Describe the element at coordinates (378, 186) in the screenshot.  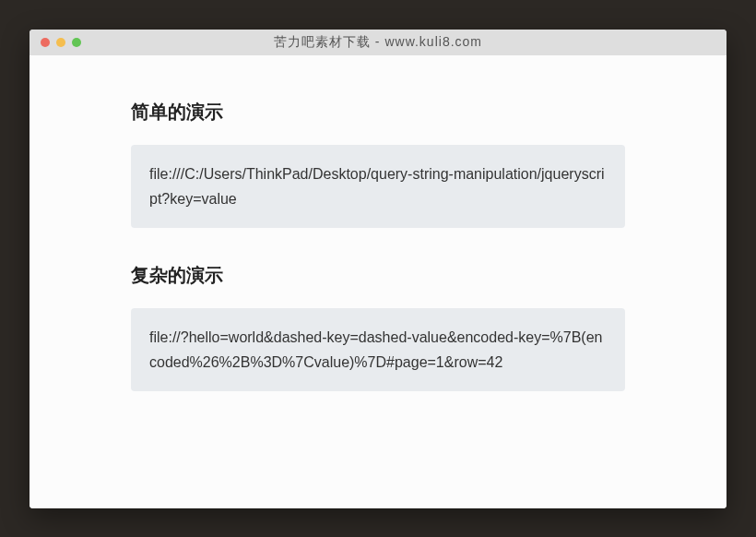
I see `code-block-simple: file:///C:/Users/ThinkPad/Desktop/query-…` at that location.